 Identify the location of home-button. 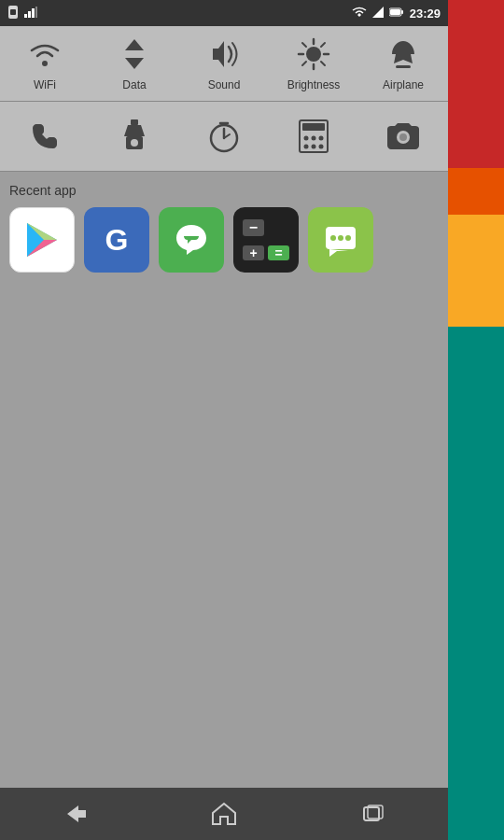
(224, 814).